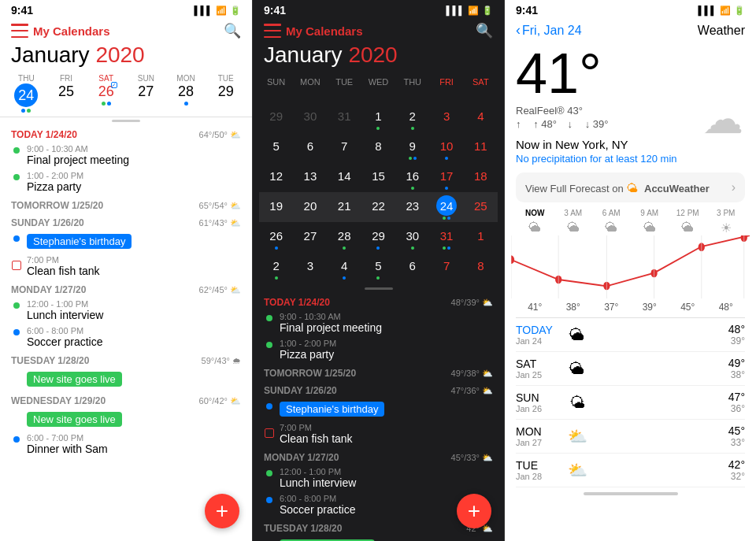 Image resolution: width=756 pixels, height=541 pixels. I want to click on header-left: My Calendars, so click(61, 31).